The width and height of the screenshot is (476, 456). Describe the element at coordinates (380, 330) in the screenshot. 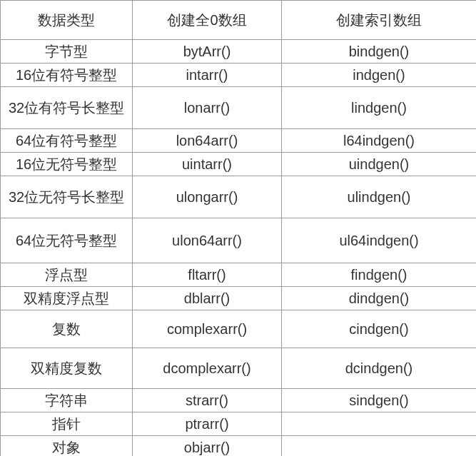

I see `cell-index-fn: cindgen()` at that location.